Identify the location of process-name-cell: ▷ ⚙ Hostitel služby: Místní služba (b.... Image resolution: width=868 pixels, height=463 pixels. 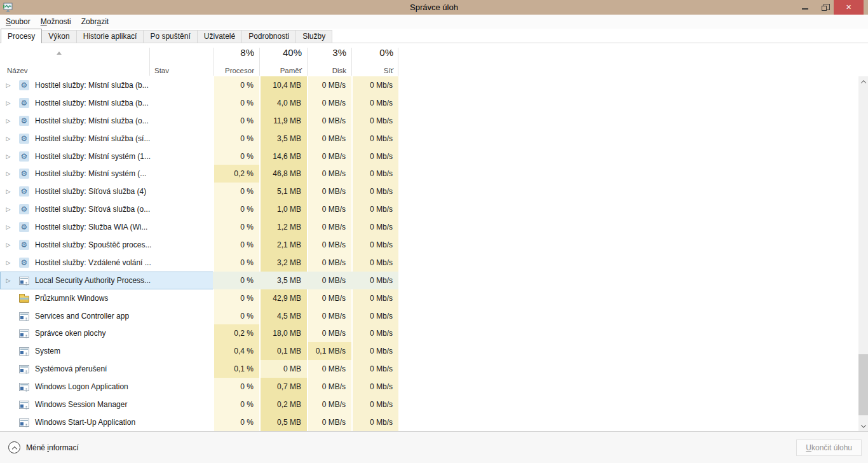
(107, 103).